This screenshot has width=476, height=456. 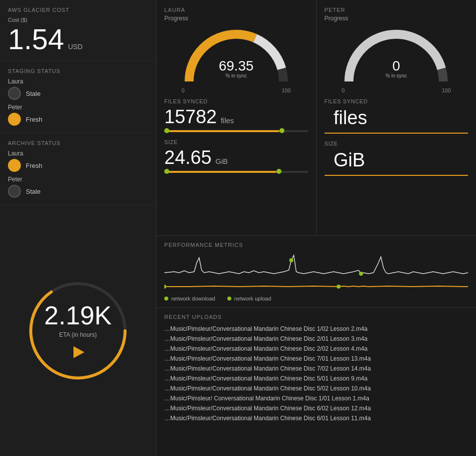 What do you see at coordinates (78, 169) in the screenshot?
I see `archive-status-section: ARCHIVE STATUS Laura Fresh Peter Stale` at bounding box center [78, 169].